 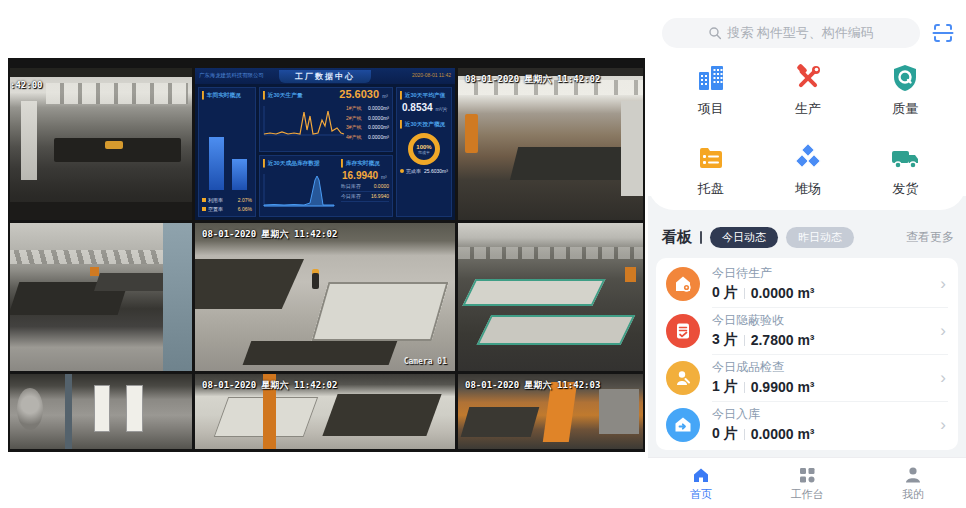 What do you see at coordinates (701, 475) in the screenshot?
I see `home-icon` at bounding box center [701, 475].